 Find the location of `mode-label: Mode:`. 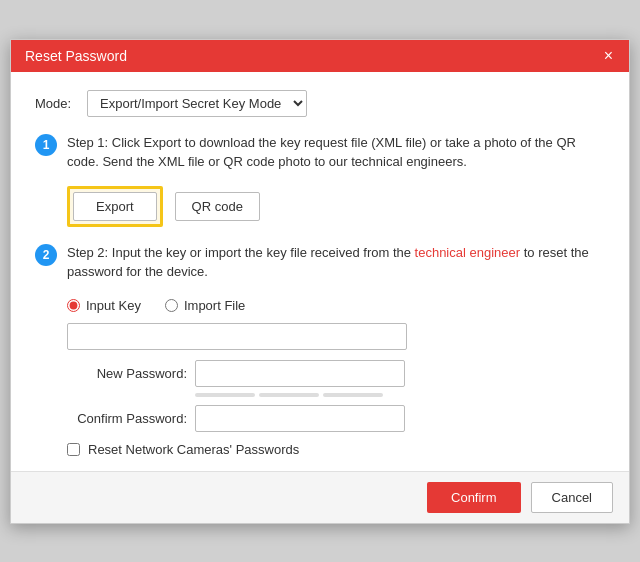

mode-label: Mode: is located at coordinates (56, 104).